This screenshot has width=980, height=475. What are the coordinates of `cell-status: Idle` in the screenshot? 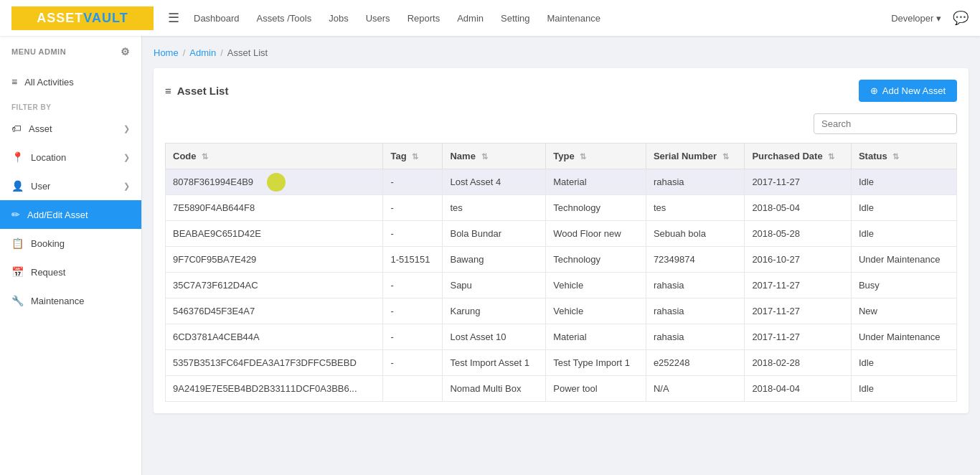 It's located at (904, 363).